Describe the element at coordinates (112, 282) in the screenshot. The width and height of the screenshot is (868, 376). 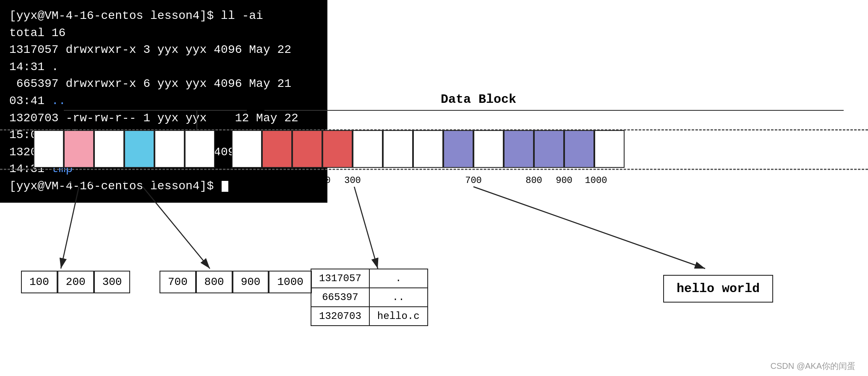
I see `inode1-block-300: 300` at that location.